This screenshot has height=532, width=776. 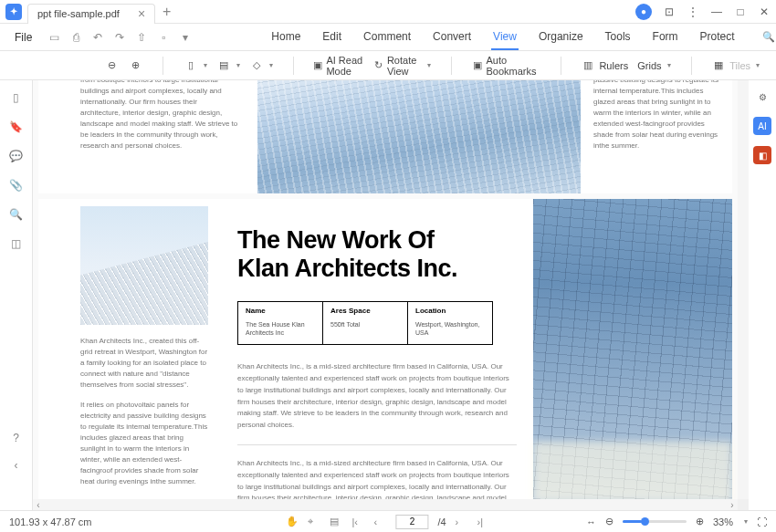 What do you see at coordinates (699, 522) in the screenshot?
I see `zoom-in-status-icon: ⊕` at bounding box center [699, 522].